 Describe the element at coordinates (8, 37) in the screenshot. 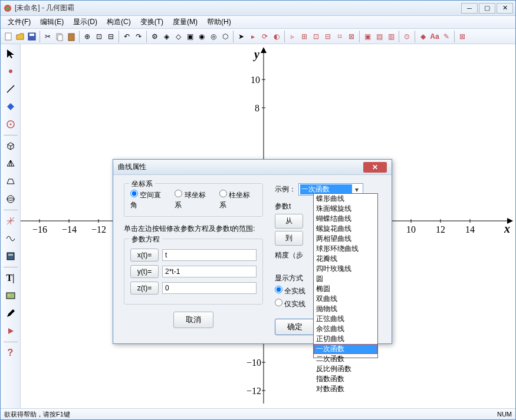

I see `new-icon` at that location.